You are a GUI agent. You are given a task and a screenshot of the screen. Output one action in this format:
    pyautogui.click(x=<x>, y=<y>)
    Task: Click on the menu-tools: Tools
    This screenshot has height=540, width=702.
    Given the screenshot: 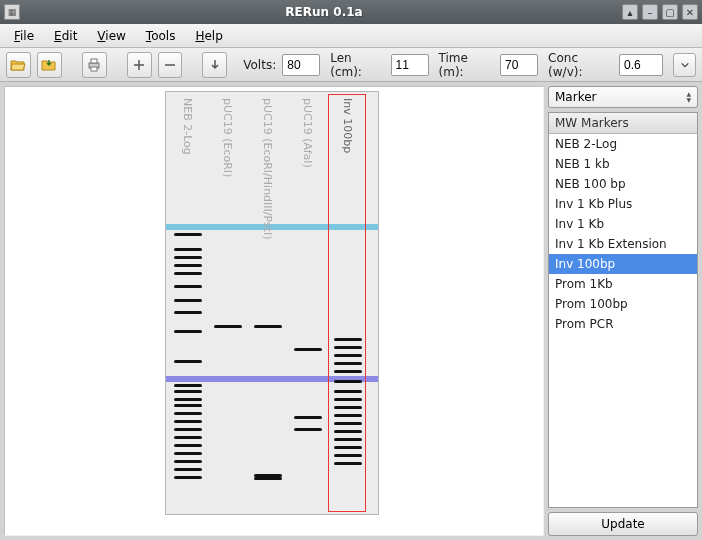 What is the action you would take?
    pyautogui.click(x=161, y=36)
    